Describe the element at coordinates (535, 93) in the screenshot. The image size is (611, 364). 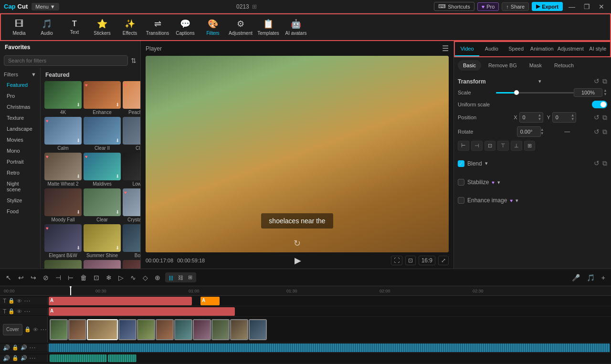
I see `scale-slider` at that location.